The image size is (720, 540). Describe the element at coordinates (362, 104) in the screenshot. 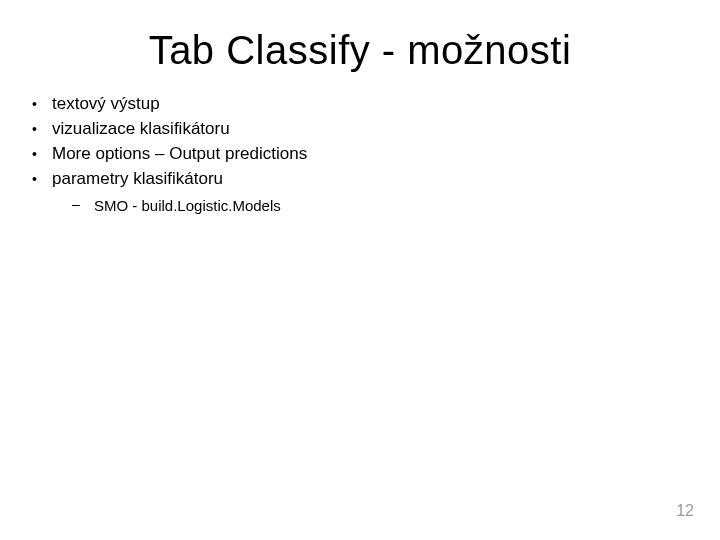

I see `bullet-text: textový výstup` at that location.